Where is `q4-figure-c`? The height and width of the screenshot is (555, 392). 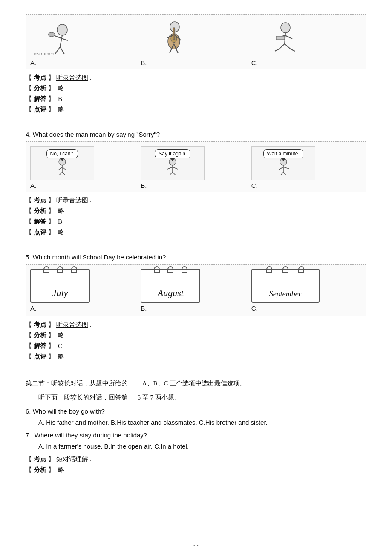
q4-figure-c is located at coordinates (283, 167).